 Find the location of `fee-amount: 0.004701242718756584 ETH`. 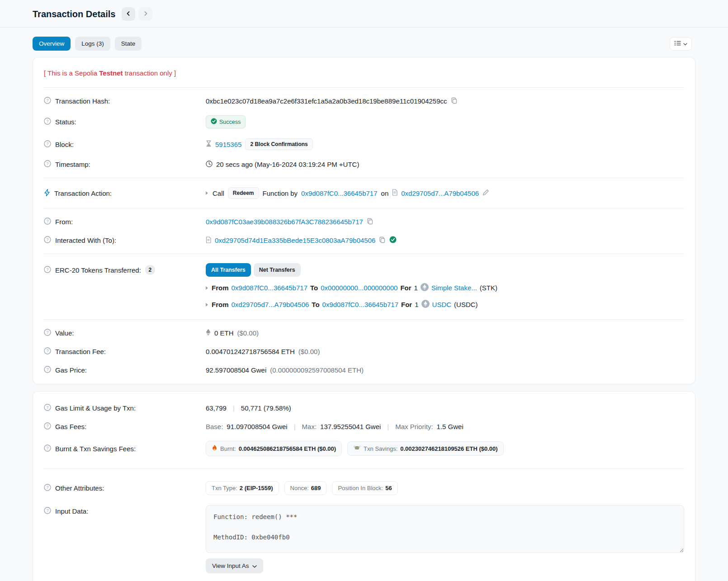

fee-amount: 0.004701242718756584 ETH is located at coordinates (251, 352).